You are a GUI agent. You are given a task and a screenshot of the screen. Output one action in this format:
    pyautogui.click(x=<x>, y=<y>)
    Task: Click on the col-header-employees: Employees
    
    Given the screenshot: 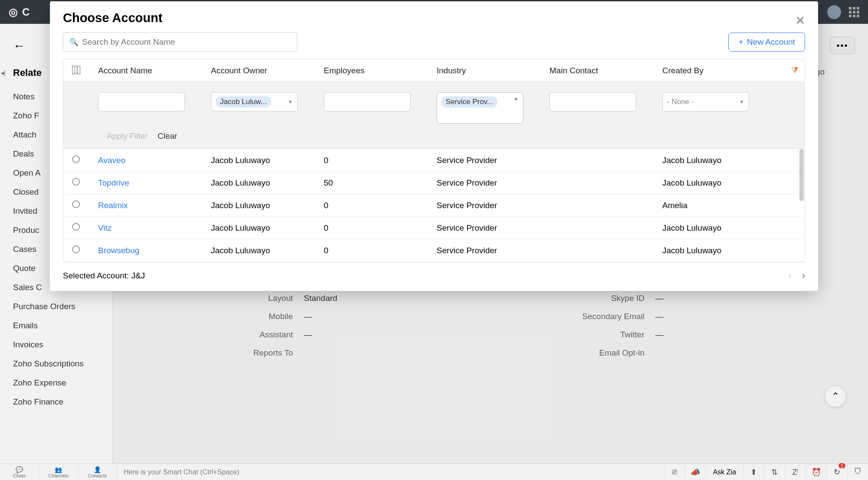 What is the action you would take?
    pyautogui.click(x=380, y=71)
    